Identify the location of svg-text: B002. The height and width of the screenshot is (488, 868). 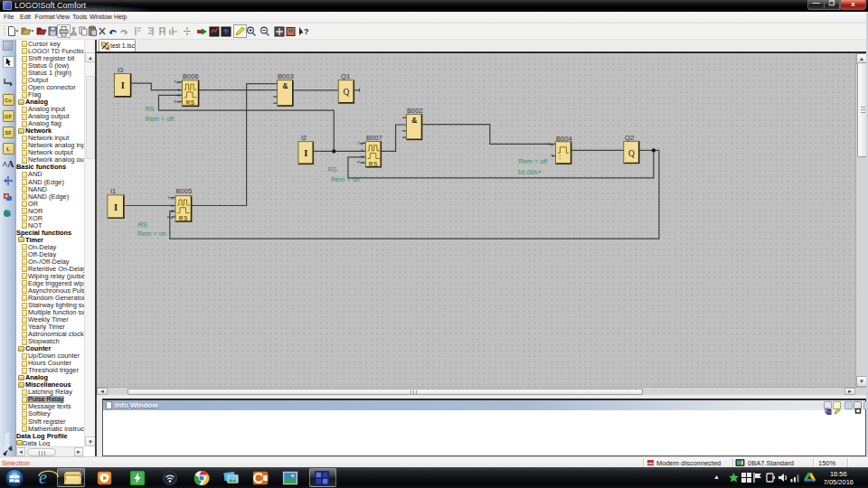
(415, 110).